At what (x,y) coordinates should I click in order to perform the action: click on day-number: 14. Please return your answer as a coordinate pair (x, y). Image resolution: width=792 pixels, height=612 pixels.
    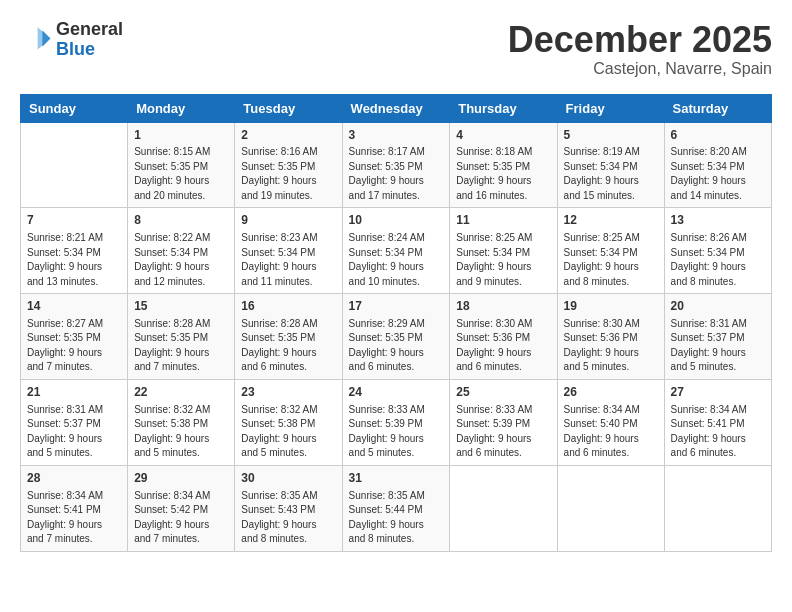
    Looking at the image, I should click on (74, 306).